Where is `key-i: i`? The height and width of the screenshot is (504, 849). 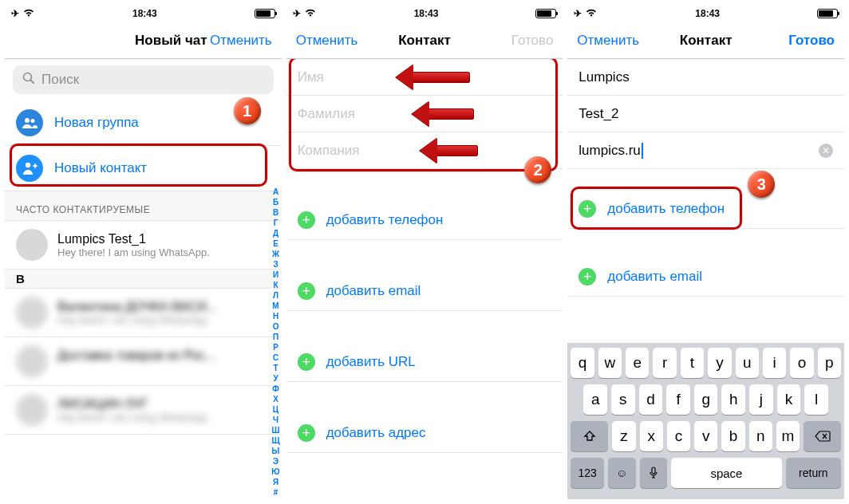 key-i: i is located at coordinates (774, 363).